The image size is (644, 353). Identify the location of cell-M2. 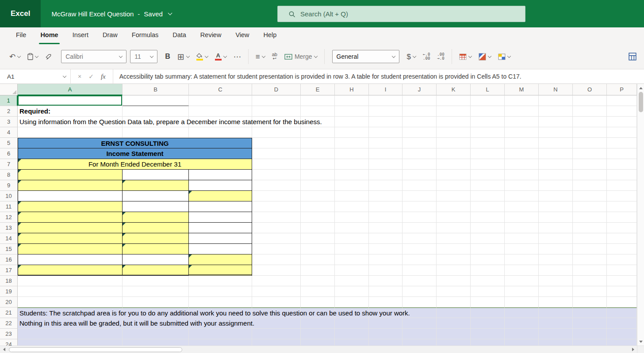
(522, 111).